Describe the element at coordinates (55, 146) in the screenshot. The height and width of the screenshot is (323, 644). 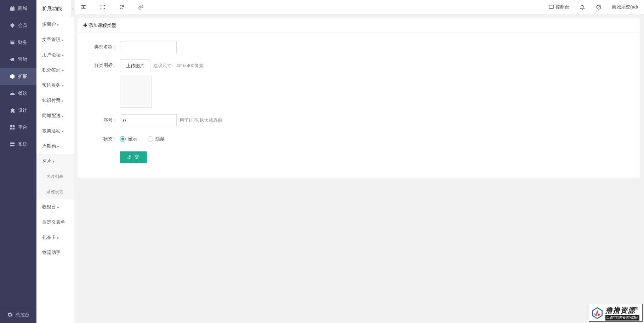
I see `sec-item-periodic: 周期购▸` at that location.